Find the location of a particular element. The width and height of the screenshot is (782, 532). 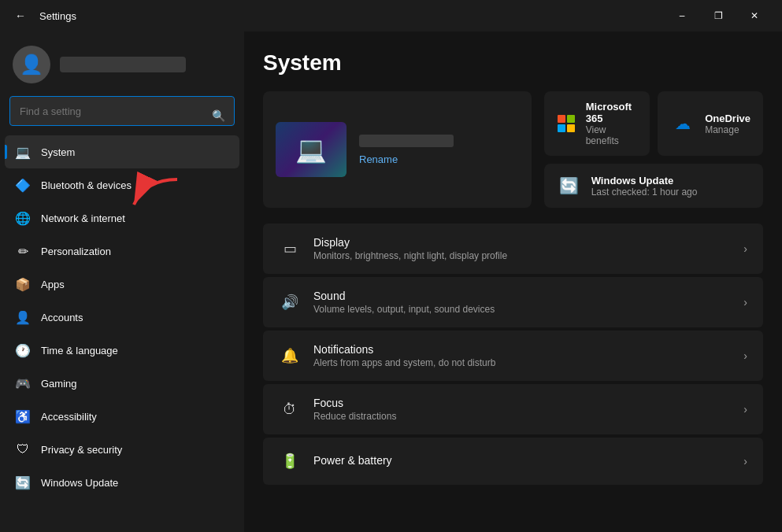

system-icon: 💻 is located at coordinates (23, 152).